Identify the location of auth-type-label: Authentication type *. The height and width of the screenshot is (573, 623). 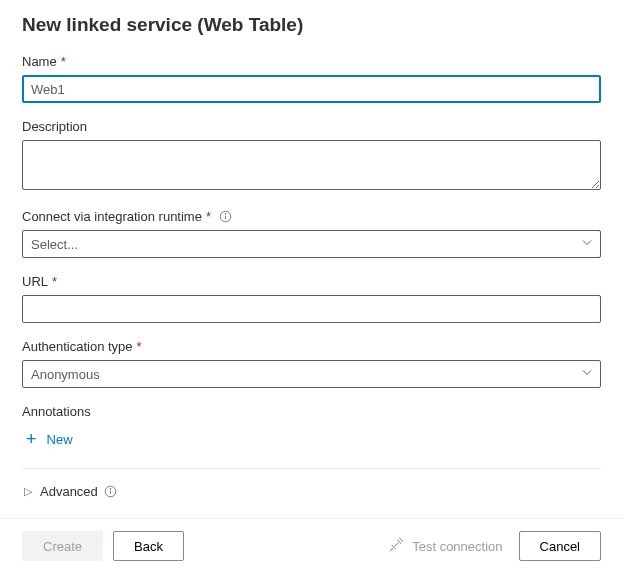
(312, 346).